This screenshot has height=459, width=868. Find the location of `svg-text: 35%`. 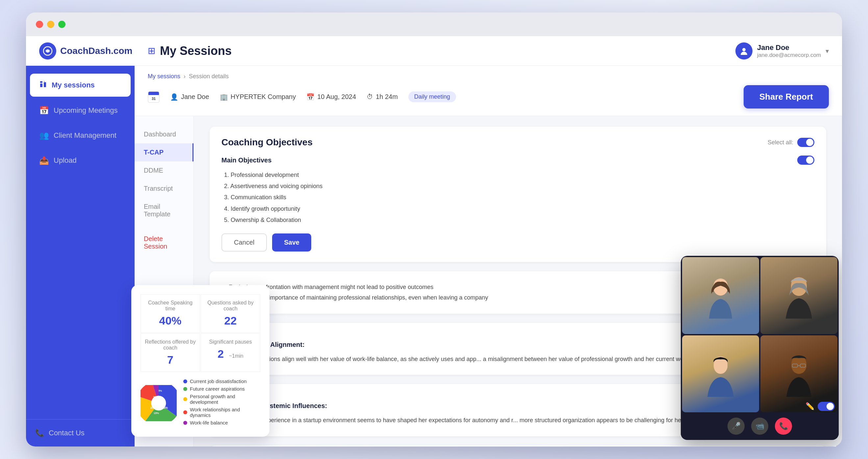

svg-text: 35% is located at coordinates (156, 397).